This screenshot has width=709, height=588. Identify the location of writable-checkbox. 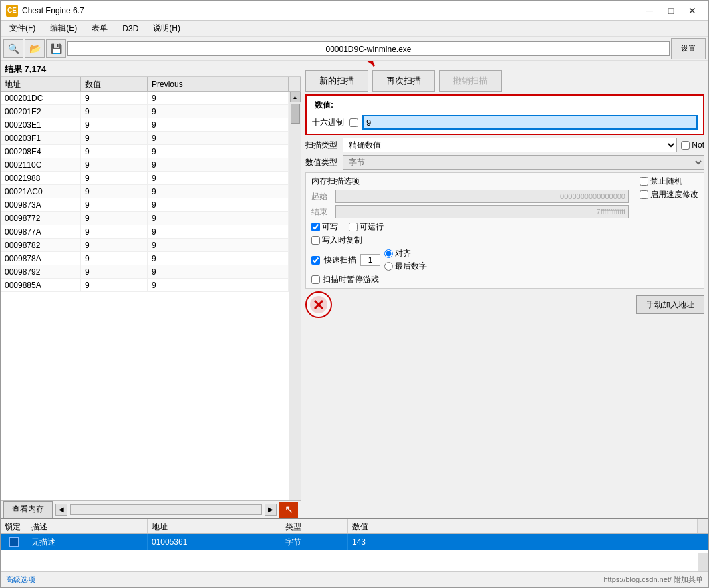
(315, 227).